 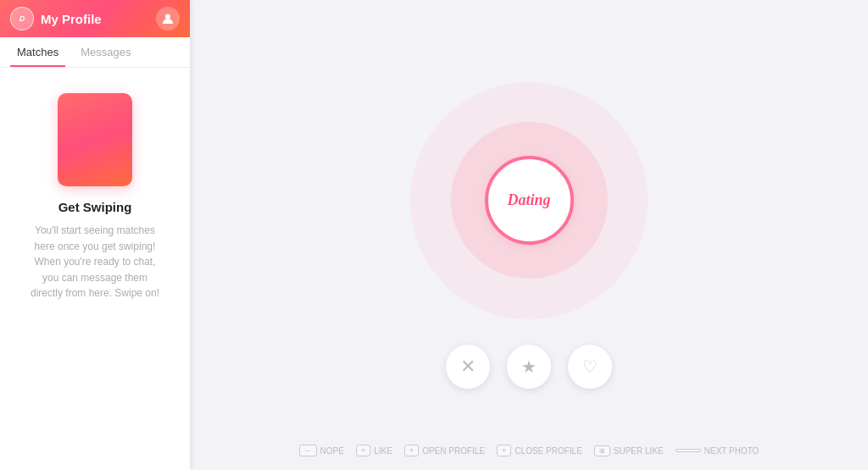 I want to click on shortcut-open-profile: + OPEN PROFILE, so click(x=444, y=451).